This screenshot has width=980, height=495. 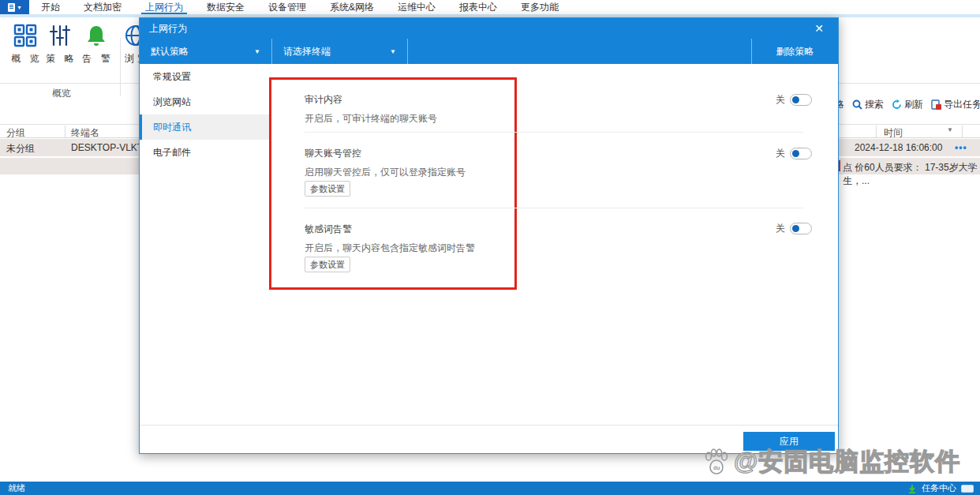 I want to click on overview-grid-icon, so click(x=25, y=36).